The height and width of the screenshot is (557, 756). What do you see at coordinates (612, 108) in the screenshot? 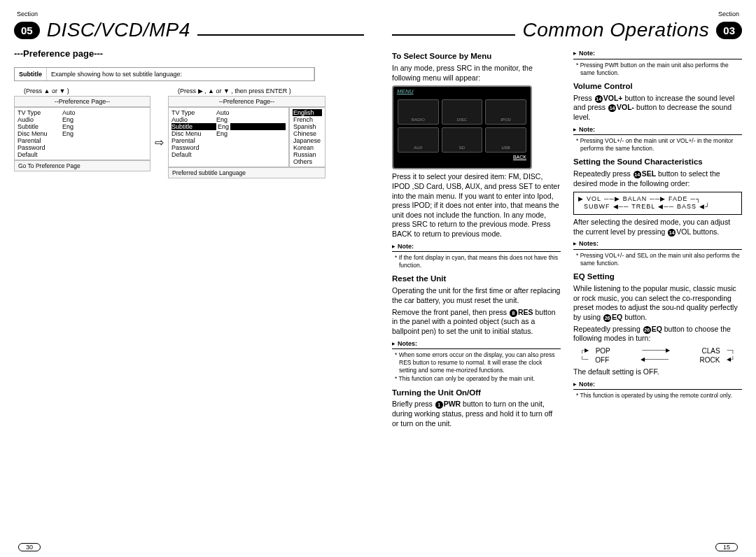
I see `volminus-badge: 14` at bounding box center [612, 108].